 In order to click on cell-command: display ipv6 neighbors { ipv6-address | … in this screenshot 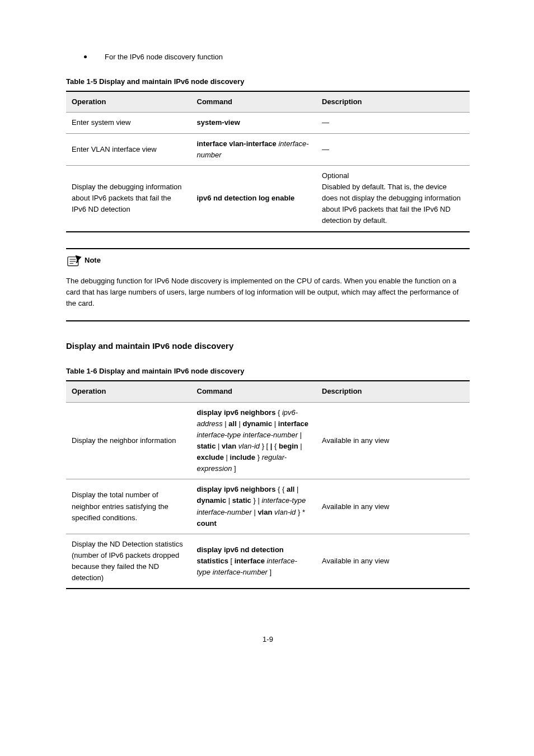, I will do `click(254, 441)`.